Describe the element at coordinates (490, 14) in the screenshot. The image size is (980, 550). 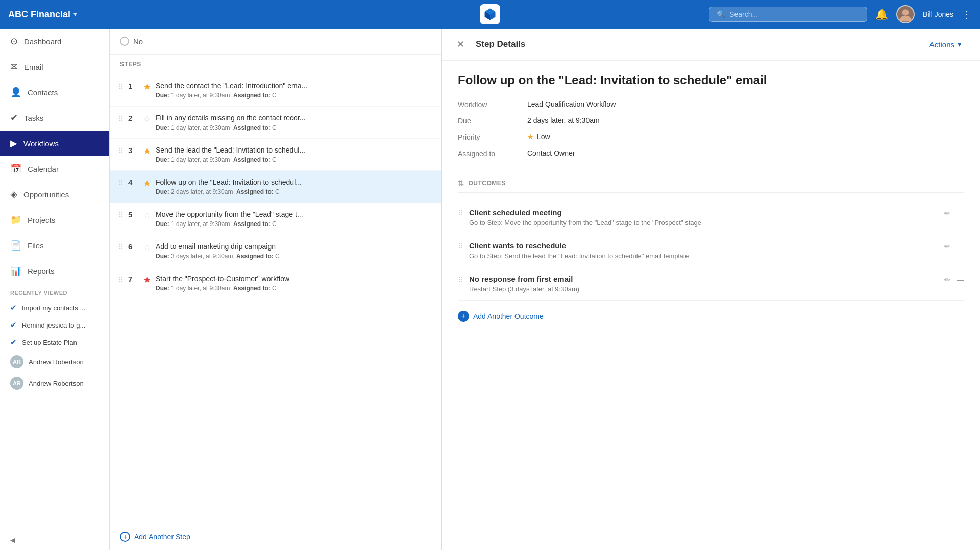
I see `app-logo` at that location.